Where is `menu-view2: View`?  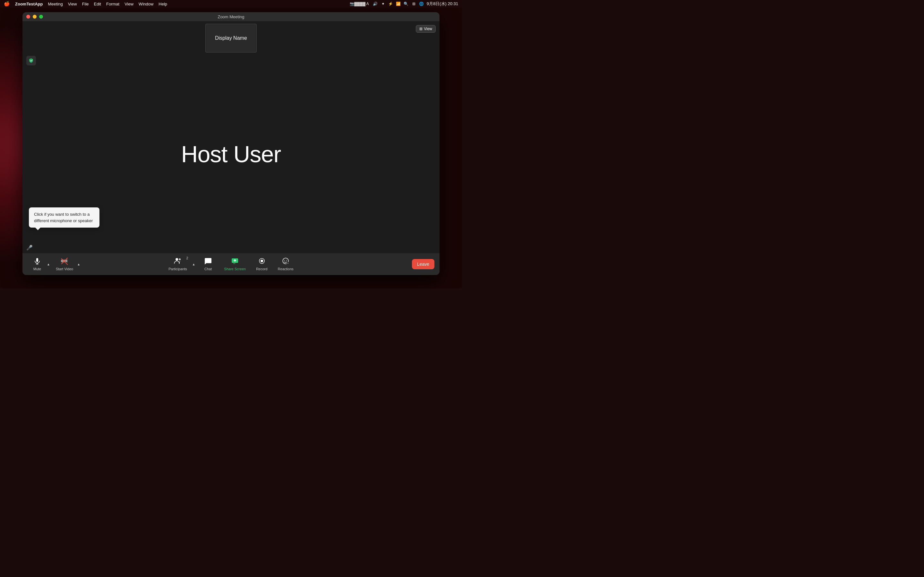
menu-view2: View is located at coordinates (129, 4).